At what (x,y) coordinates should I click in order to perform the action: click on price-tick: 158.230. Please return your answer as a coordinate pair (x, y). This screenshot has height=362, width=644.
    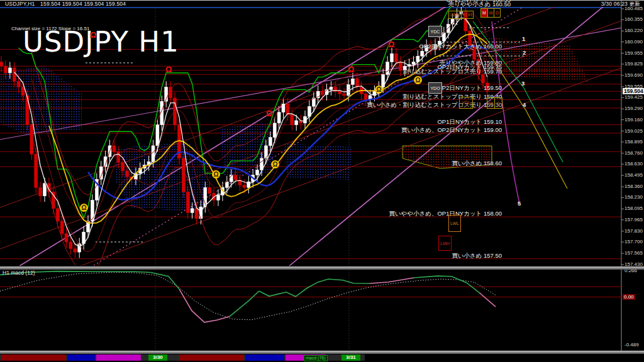
    Looking at the image, I should click on (634, 197).